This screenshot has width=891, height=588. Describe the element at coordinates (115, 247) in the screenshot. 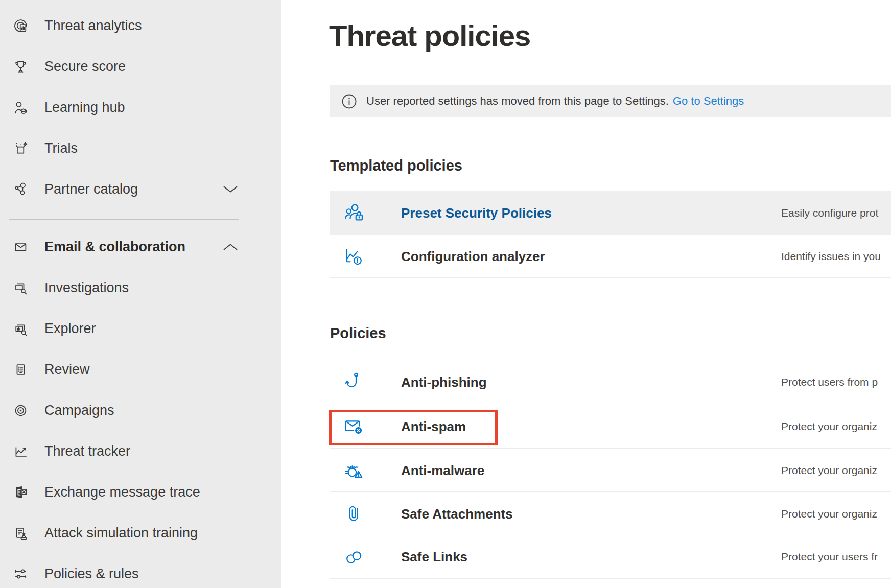

I see `sidebar-item-label: Email & collaboration` at that location.